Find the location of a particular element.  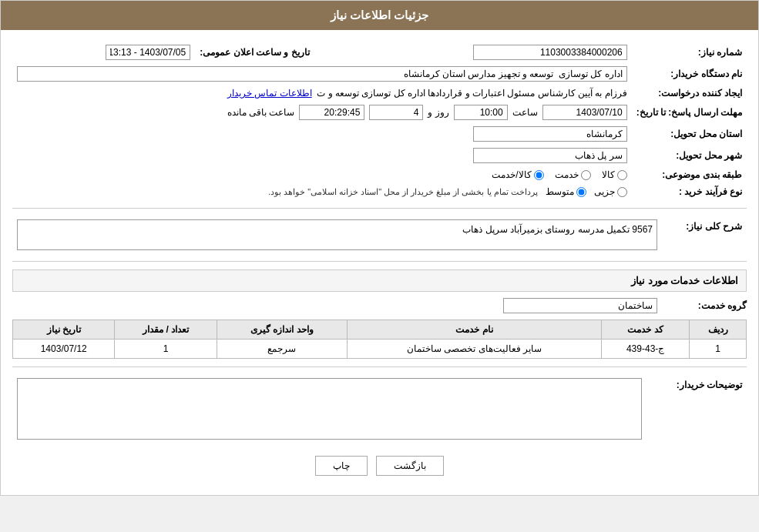

tarikh-label: تاریخ و ساعت اعلان عمومی: is located at coordinates (254, 52).